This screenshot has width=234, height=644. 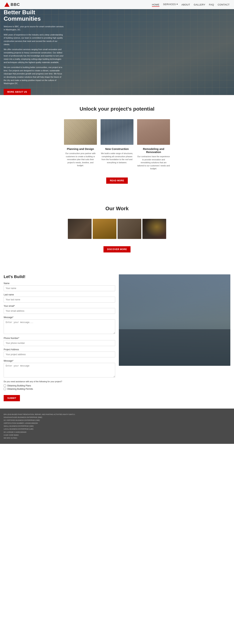 I want to click on submit-wrap: SUBMIT, so click(x=60, y=397).